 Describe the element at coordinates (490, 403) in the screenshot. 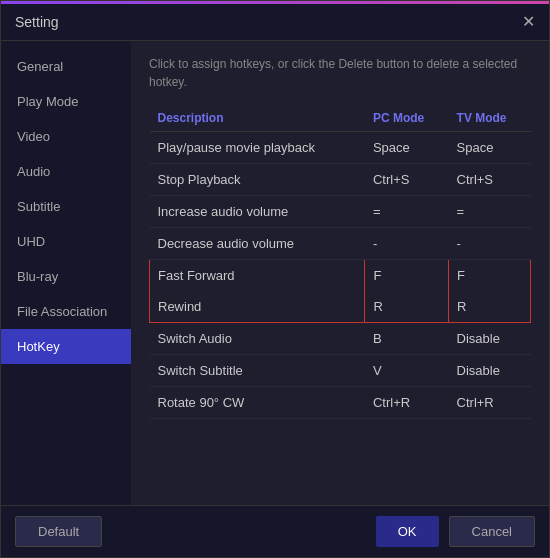

I see `cell-tv: Ctrl+R` at that location.